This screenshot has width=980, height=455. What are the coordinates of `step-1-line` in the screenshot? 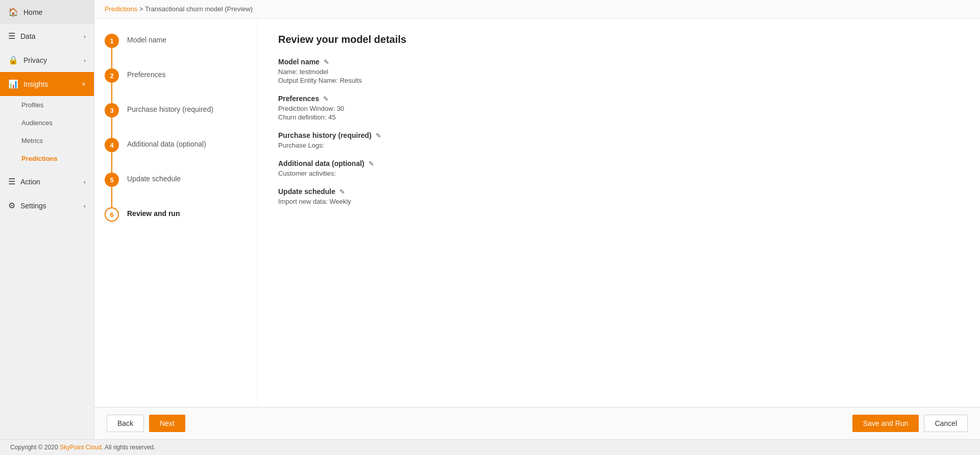 It's located at (112, 58).